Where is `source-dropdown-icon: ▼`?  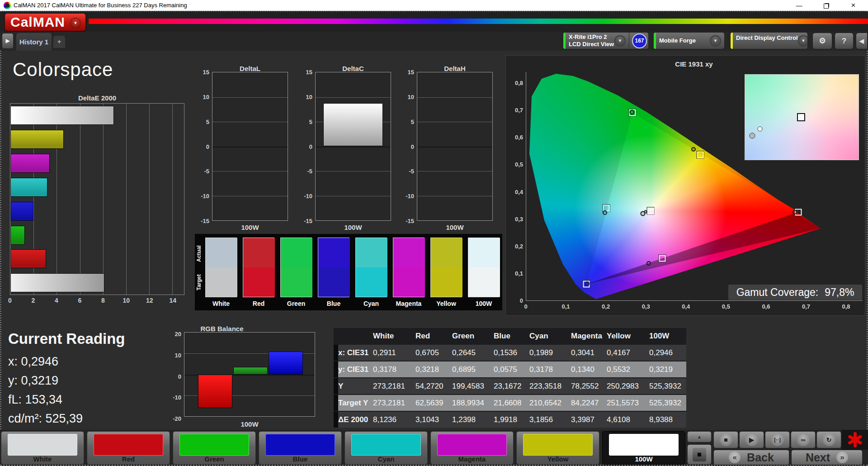 source-dropdown-icon: ▼ is located at coordinates (715, 41).